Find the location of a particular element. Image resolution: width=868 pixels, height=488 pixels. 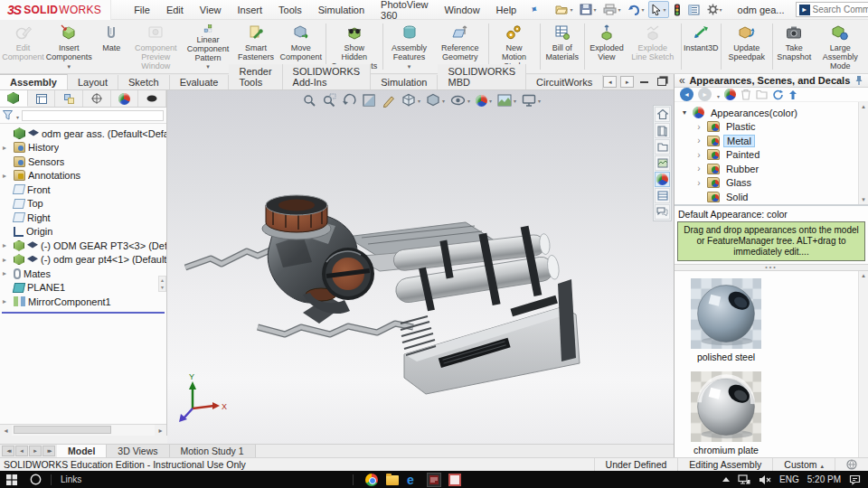

file-explorer-tab is located at coordinates (662, 146).